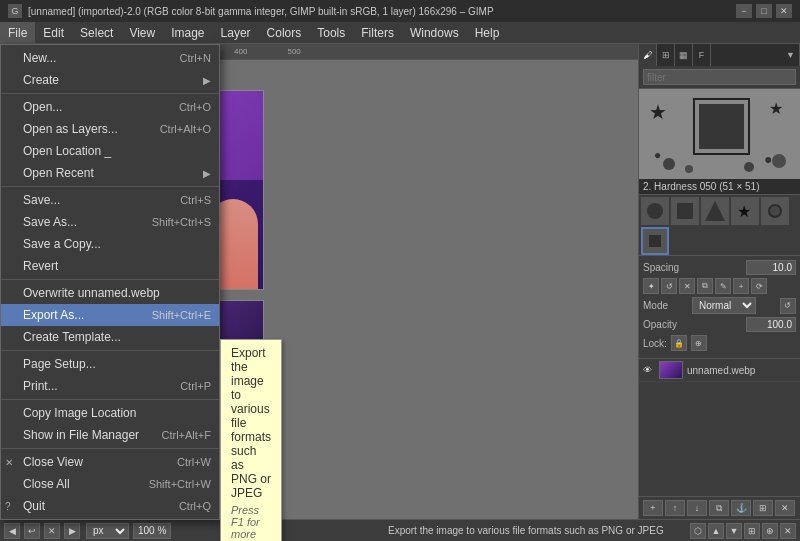 The height and width of the screenshot is (541, 800). I want to click on menu-open-location: Open Location _, so click(110, 151).